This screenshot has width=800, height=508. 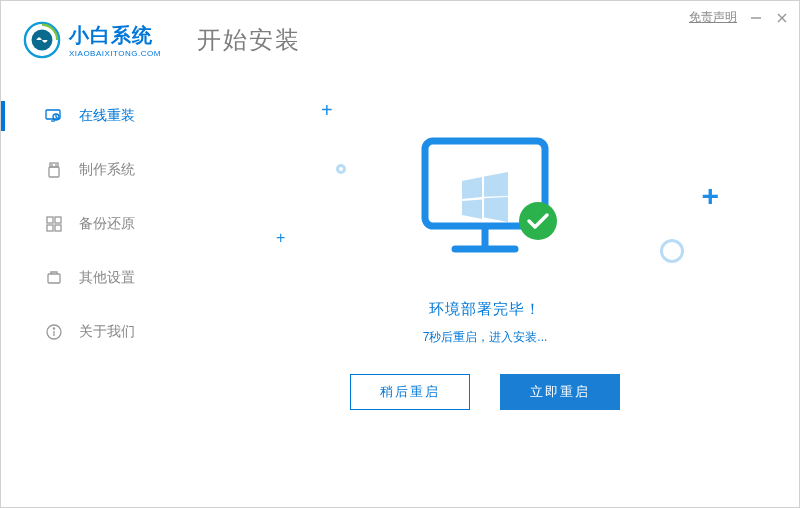 What do you see at coordinates (486, 338) in the screenshot?
I see `status-subtitle: 7秒后重启，进入安装...` at bounding box center [486, 338].